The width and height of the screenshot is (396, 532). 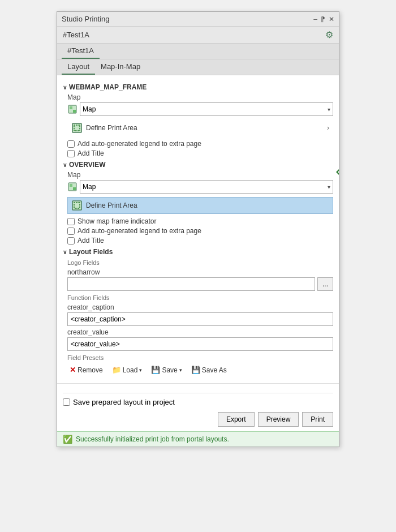 What do you see at coordinates (112, 205) in the screenshot?
I see `overview-define-print-label: Define Print Area` at bounding box center [112, 205].